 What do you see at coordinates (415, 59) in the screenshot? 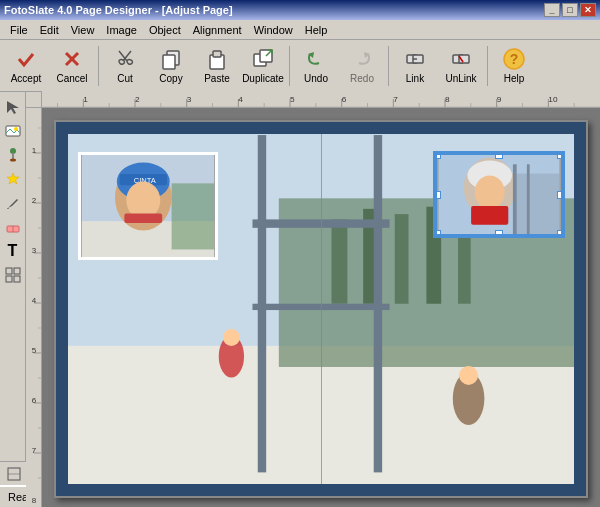
I see `link-icon` at bounding box center [415, 59].